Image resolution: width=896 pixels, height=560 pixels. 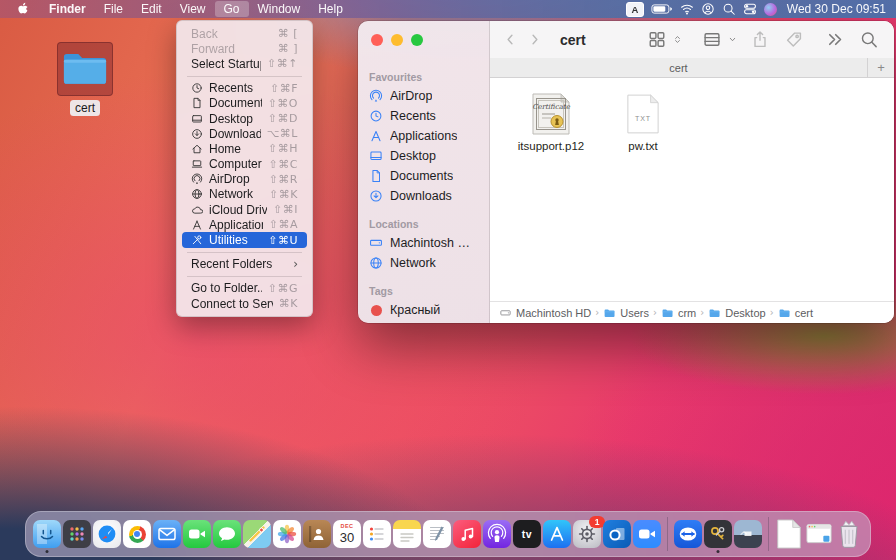 What do you see at coordinates (77, 534) in the screenshot?
I see `dock-item-launchpad` at bounding box center [77, 534].